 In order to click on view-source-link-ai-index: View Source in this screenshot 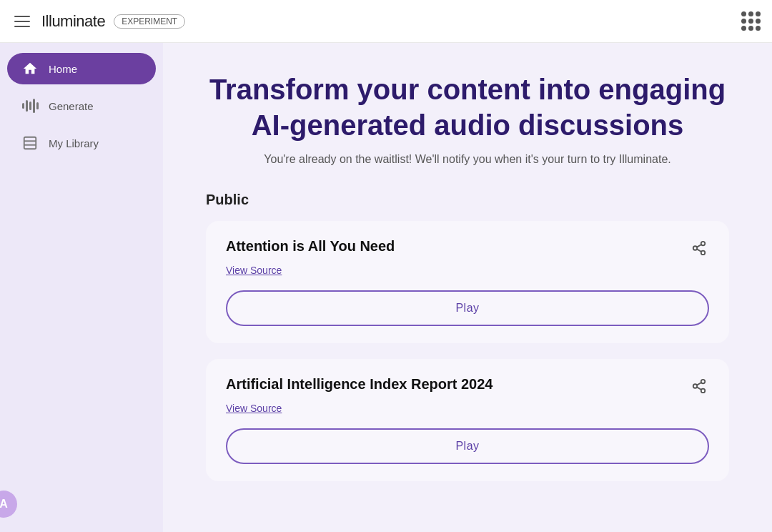, I will do `click(254, 408)`.